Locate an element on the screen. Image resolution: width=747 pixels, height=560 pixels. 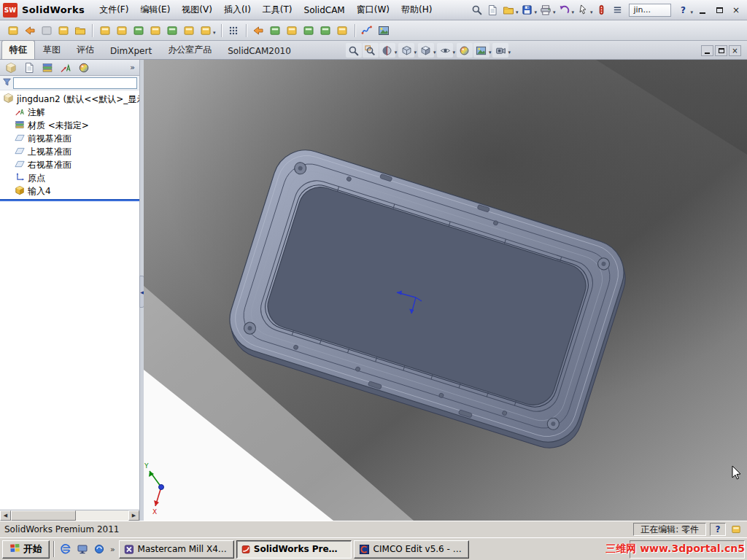
doc-restore-button is located at coordinates (721, 51).